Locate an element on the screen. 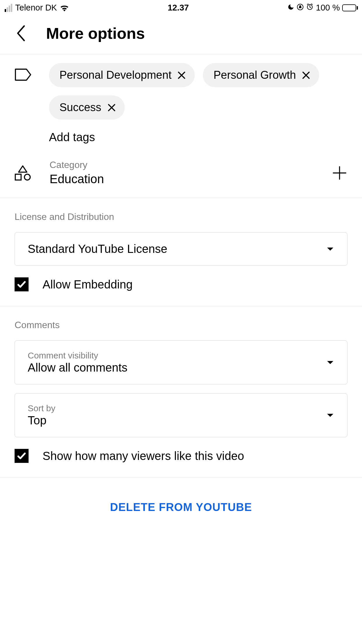 This screenshot has width=362, height=644. tag-chip: Success is located at coordinates (87, 107).